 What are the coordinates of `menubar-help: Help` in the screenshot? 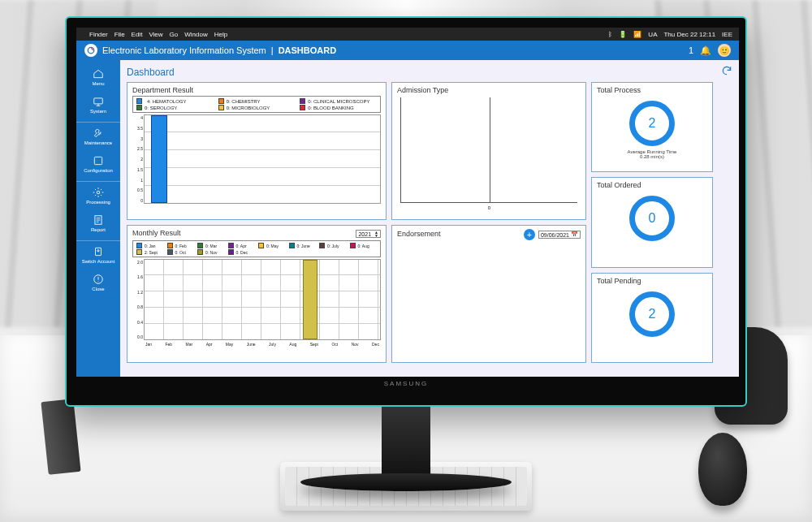 It's located at (221, 34).